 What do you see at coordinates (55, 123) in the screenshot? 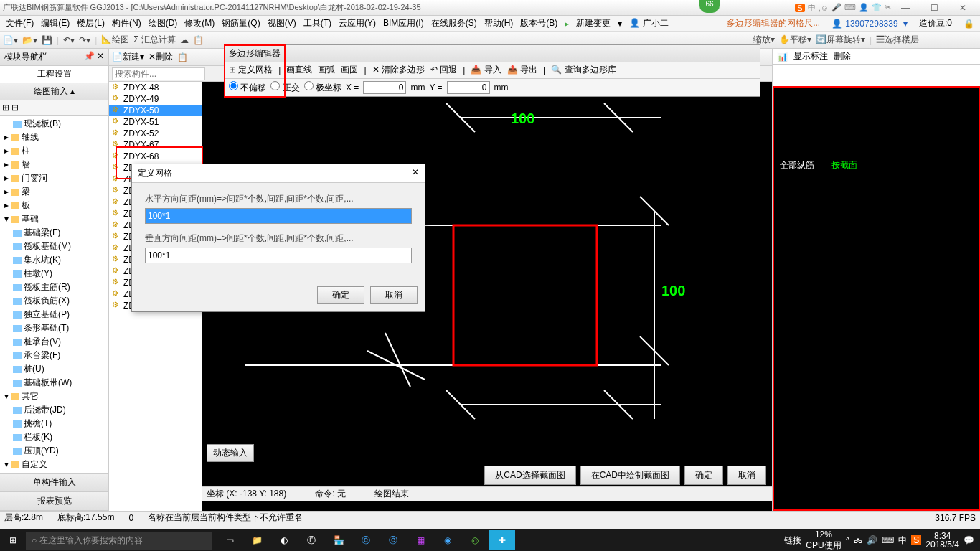
I see `tree-node: 现浇板(B)` at bounding box center [55, 123].